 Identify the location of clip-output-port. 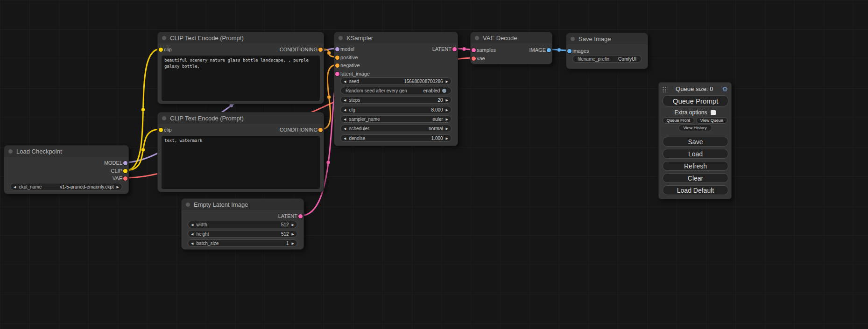
(125, 171).